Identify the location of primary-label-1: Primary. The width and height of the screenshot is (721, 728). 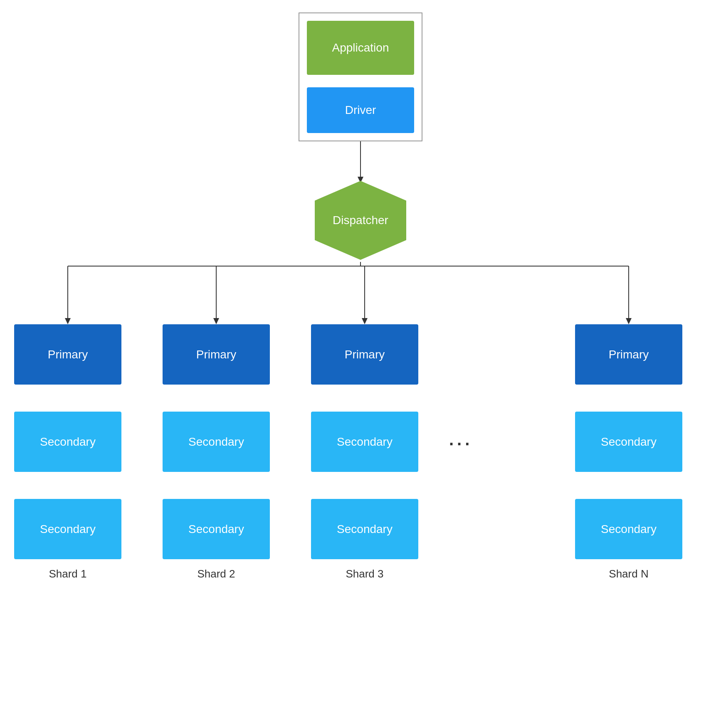
(68, 355).